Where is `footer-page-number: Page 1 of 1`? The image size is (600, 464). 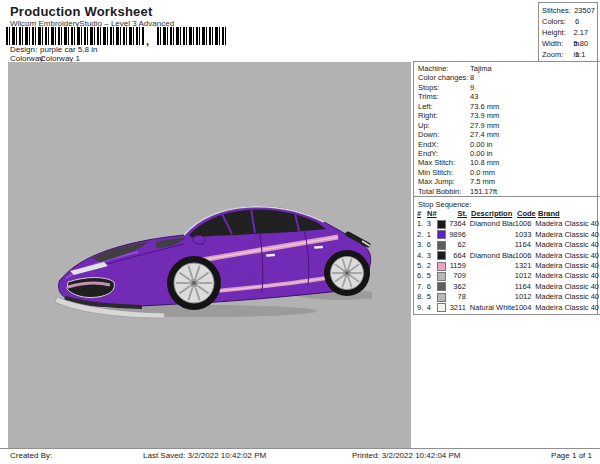 footer-page-number: Page 1 of 1 is located at coordinates (572, 456).